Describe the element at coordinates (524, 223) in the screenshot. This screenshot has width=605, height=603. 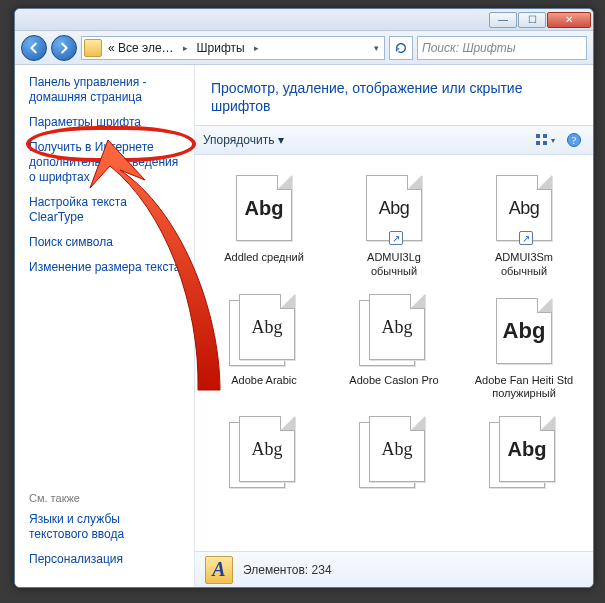
I see `font-item: Abg↗ADMUI3Sm обычный` at that location.